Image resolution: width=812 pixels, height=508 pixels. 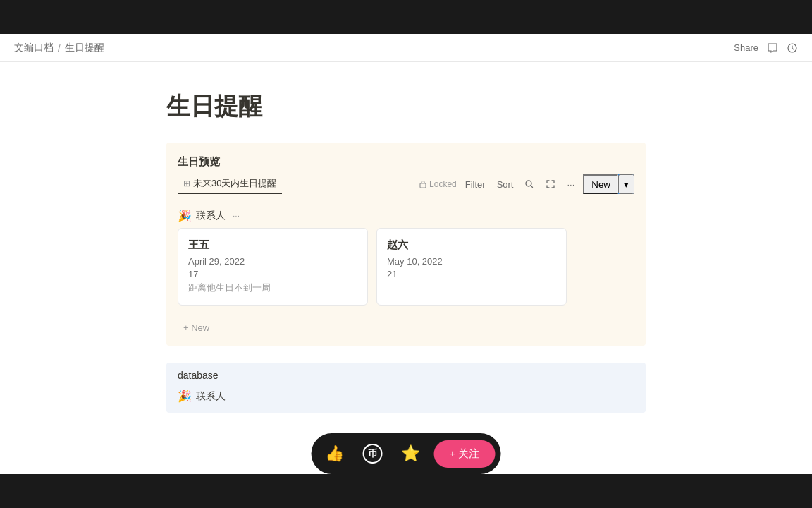 I want to click on filter-button: Filter, so click(x=475, y=185).